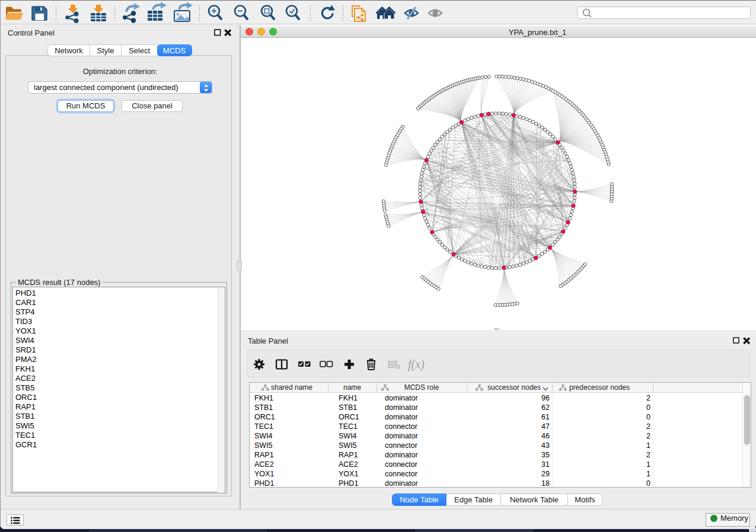 Image resolution: width=756 pixels, height=532 pixels. What do you see at coordinates (416, 365) in the screenshot?
I see `svg-text: f(x)` at bounding box center [416, 365].